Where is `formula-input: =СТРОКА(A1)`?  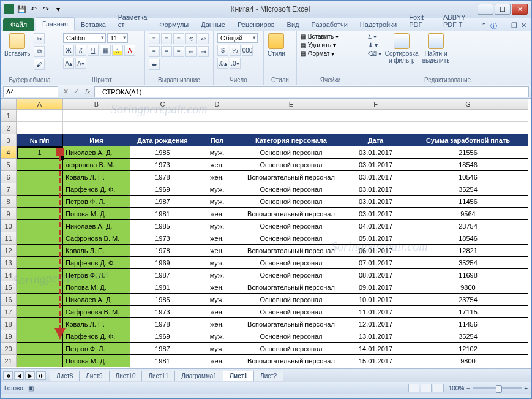 formula-input: =СТРОКА(A1) is located at coordinates (312, 92).